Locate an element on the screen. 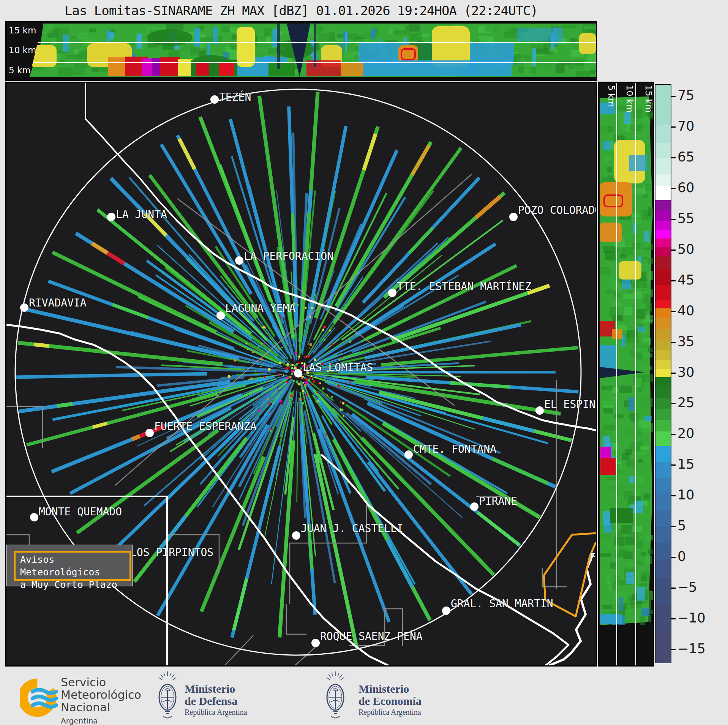 The height and width of the screenshot is (725, 728). colorbar-tick-label: 55 is located at coordinates (686, 218).